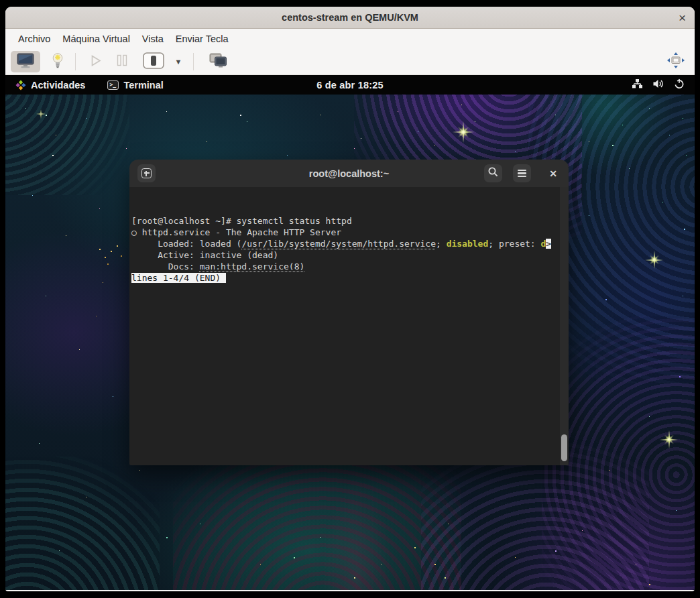 Image resolution: width=700 pixels, height=598 pixels. I want to click on centos-logo-icon, so click(21, 85).